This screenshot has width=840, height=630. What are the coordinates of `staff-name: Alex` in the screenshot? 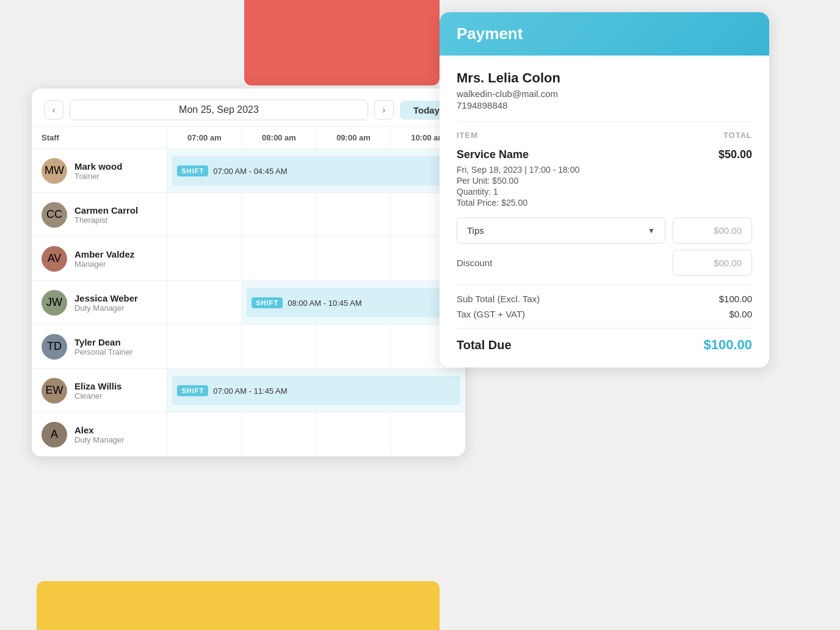 It's located at (100, 430).